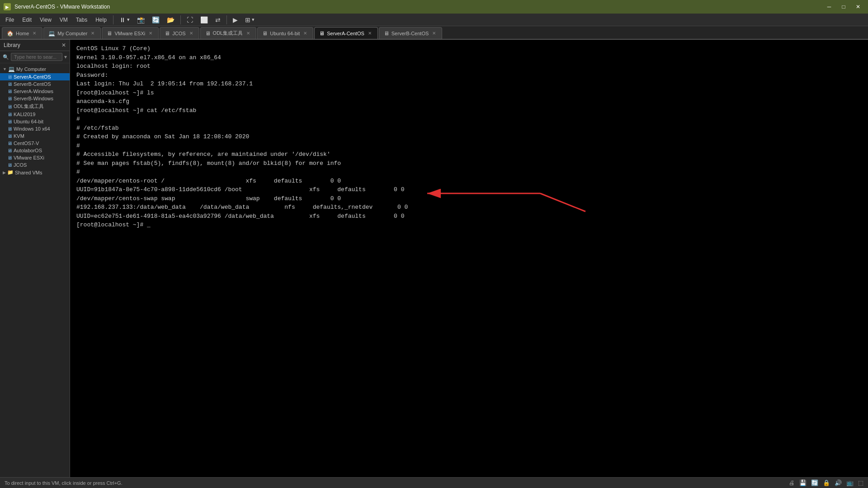 The height and width of the screenshot is (488, 868). What do you see at coordinates (469, 49) in the screenshot?
I see `terminal-line-centos-title: CentOS Linux 7 (Core)` at bounding box center [469, 49].